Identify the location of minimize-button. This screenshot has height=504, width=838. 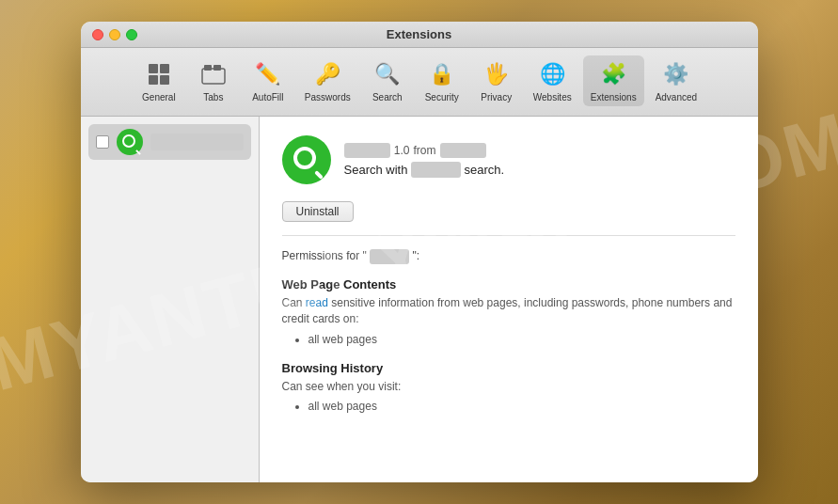
(115, 35).